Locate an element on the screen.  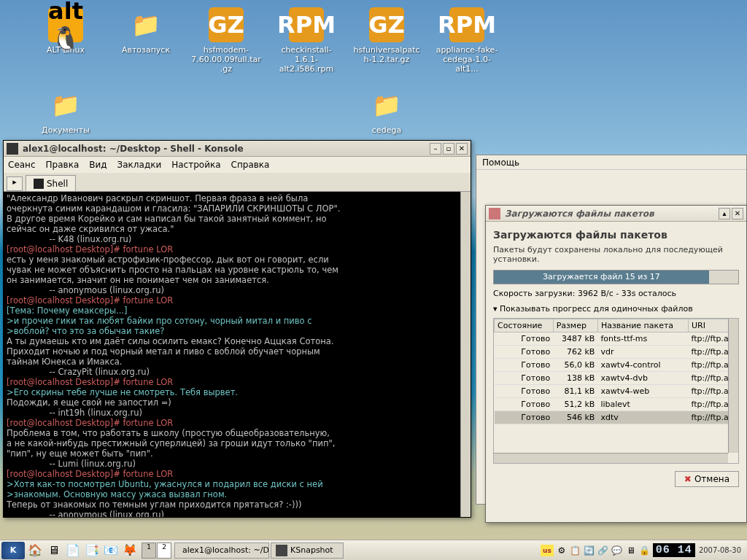
minimize-button: – is located at coordinates (436, 149).